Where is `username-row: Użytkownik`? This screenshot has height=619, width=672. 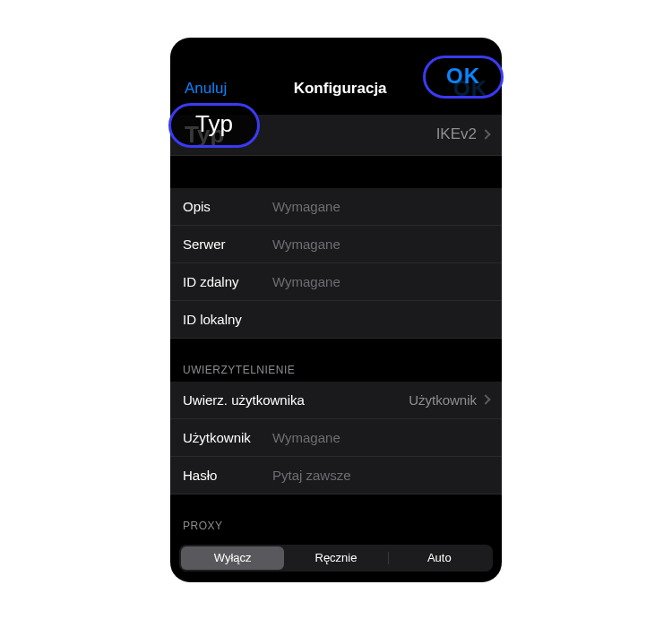 username-row: Użytkownik is located at coordinates (336, 438).